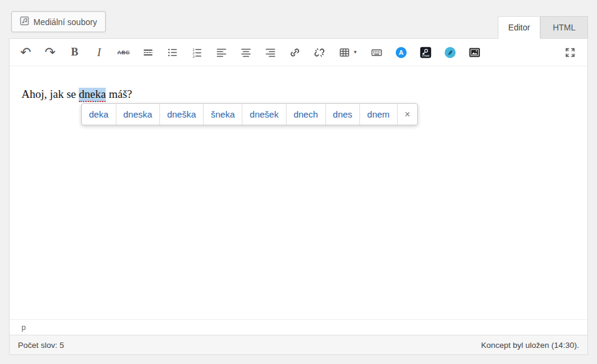  I want to click on more-tag-button, so click(148, 53).